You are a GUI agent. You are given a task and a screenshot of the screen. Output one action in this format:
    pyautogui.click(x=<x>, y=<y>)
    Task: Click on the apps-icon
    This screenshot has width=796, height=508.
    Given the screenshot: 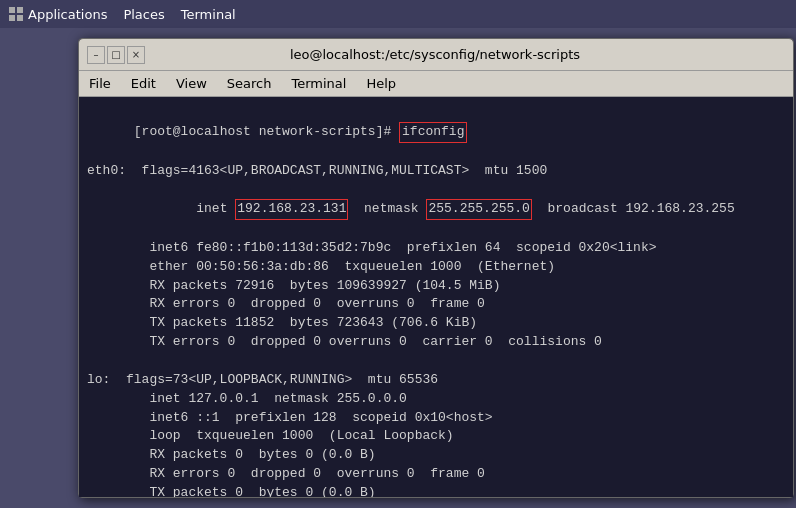 What is the action you would take?
    pyautogui.click(x=16, y=14)
    